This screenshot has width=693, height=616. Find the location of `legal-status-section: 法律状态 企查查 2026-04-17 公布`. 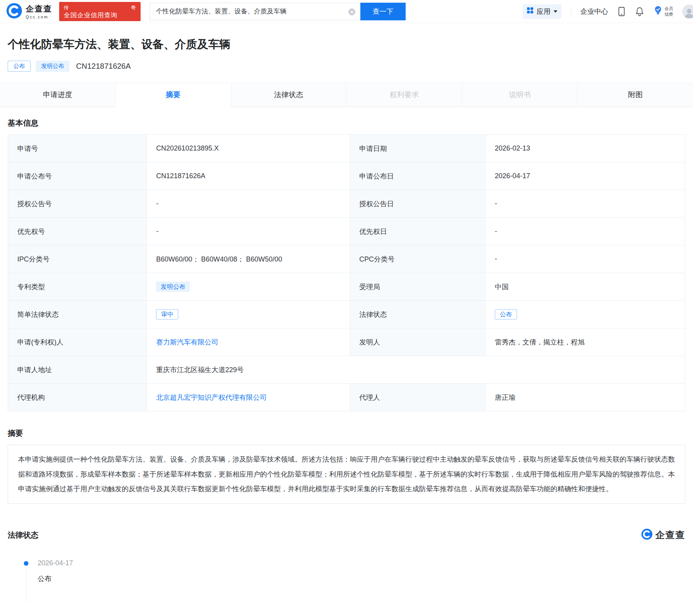

legal-status-section: 法律状态 企查查 2026-04-17 公布 is located at coordinates (346, 556).